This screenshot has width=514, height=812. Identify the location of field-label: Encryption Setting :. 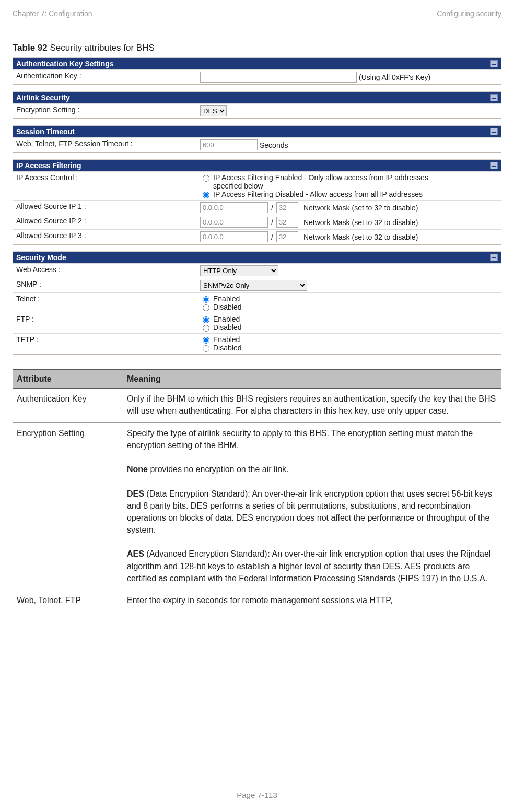
(105, 111).